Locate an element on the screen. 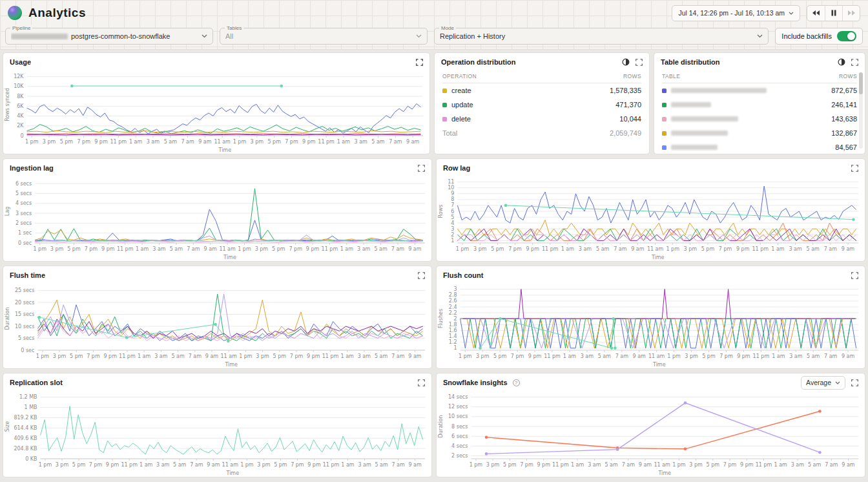 The width and height of the screenshot is (868, 482). table-row: update471,370 is located at coordinates (542, 105).